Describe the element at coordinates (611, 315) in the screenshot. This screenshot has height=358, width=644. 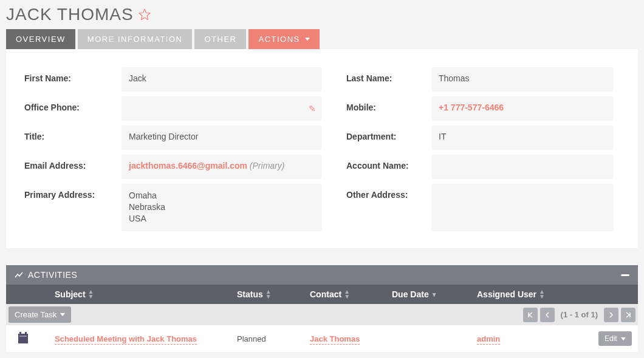
I see `page-next-button` at that location.